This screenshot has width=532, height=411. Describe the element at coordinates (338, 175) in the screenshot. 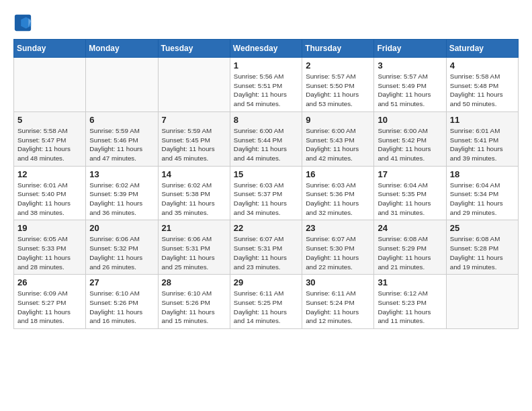

I see `day-number: 16` at that location.